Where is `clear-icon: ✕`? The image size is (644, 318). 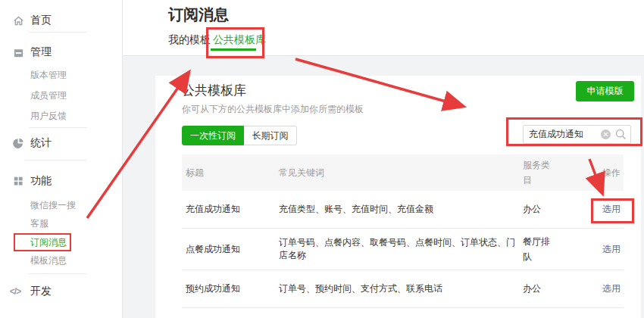
clear-icon: ✕ is located at coordinates (606, 135).